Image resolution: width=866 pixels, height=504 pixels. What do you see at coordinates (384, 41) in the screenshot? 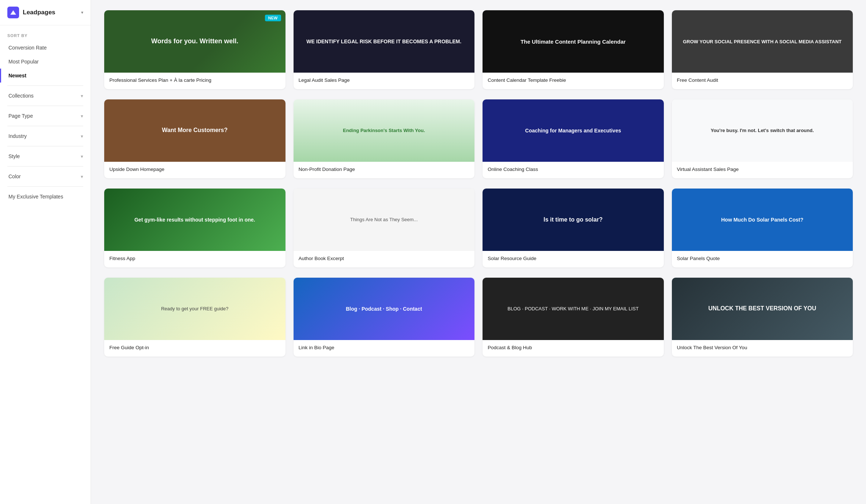
I see `card-thumbnail-2: WE IDENTIFY LEGAL RISK BEFORE IT BECOMES…` at bounding box center [384, 41].